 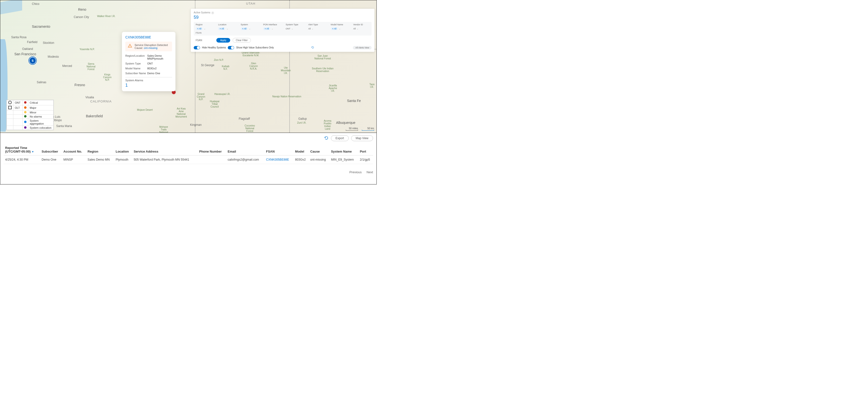 I want to click on export-button: Export, so click(x=340, y=138).